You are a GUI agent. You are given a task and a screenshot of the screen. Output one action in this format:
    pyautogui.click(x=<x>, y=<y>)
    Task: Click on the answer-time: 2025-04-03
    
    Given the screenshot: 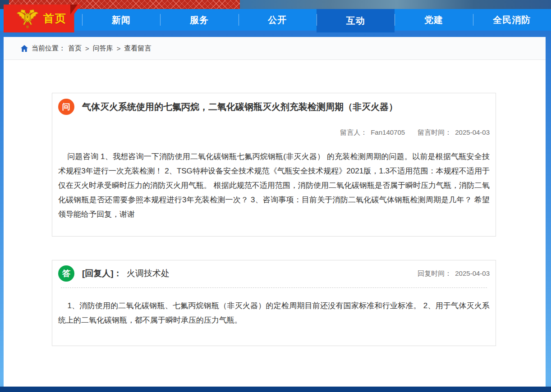 What is the action you would take?
    pyautogui.click(x=473, y=273)
    